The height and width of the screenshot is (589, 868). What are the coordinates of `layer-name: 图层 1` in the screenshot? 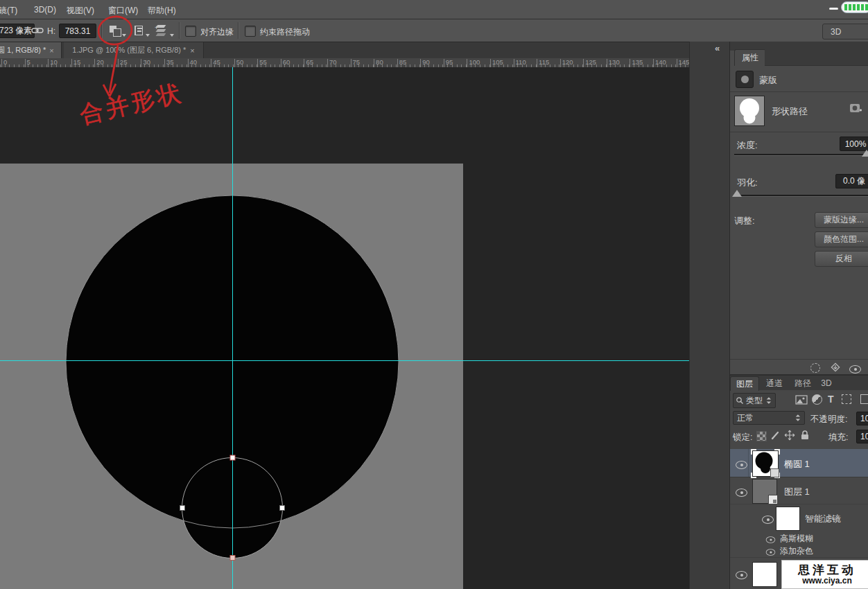 It's located at (797, 492).